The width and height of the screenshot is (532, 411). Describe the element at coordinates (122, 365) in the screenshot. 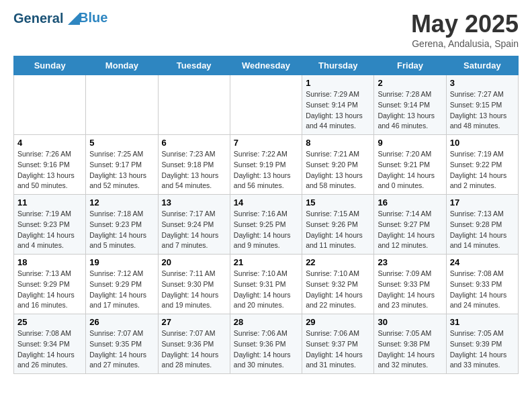

I see `info-line: and 27 minutes.` at that location.